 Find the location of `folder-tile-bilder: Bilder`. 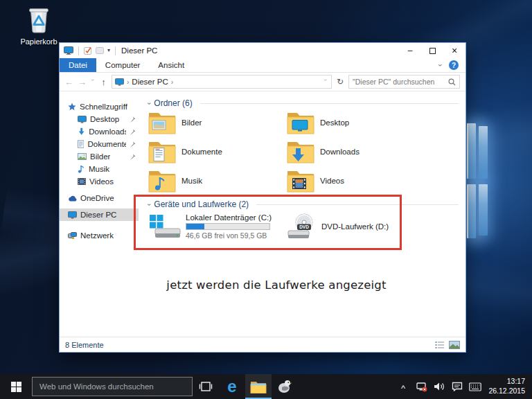

folder-tile-bilder: Bilder is located at coordinates (218, 123).